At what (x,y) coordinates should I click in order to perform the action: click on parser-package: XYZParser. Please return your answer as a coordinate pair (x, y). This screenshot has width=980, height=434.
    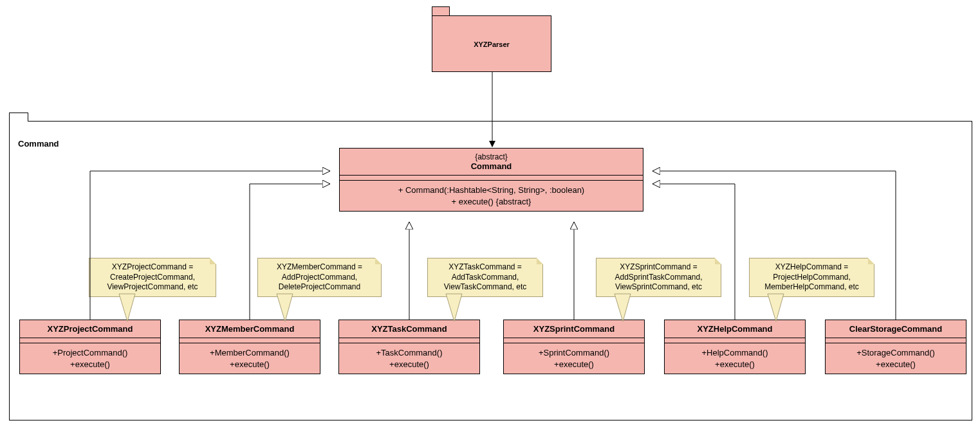
    Looking at the image, I should click on (492, 44).